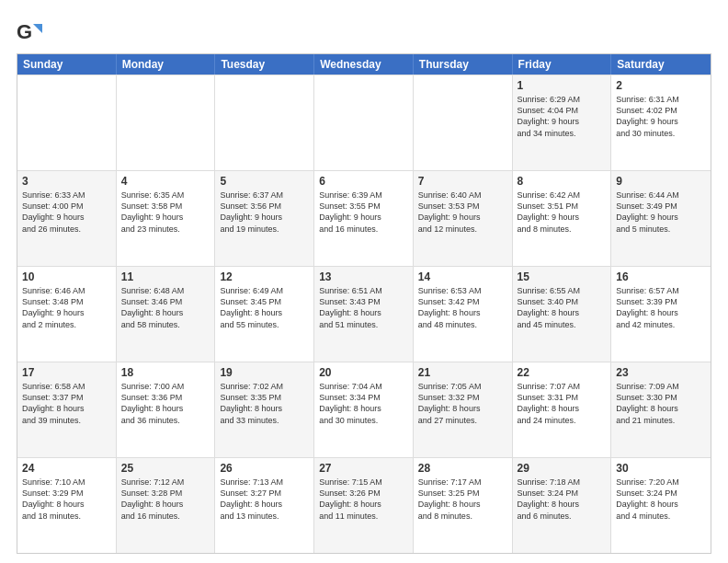 The height and width of the screenshot is (563, 728). Describe the element at coordinates (463, 468) in the screenshot. I see `day-number: 28` at that location.